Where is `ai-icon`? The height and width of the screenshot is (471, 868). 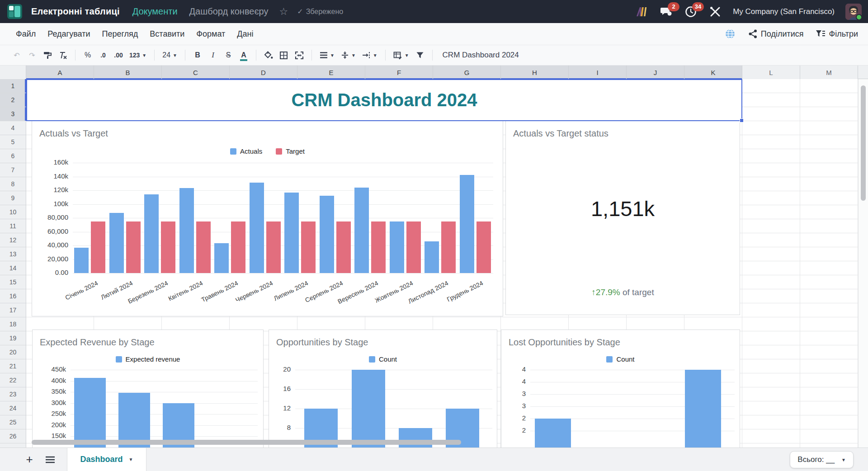
ai-icon is located at coordinates (642, 12).